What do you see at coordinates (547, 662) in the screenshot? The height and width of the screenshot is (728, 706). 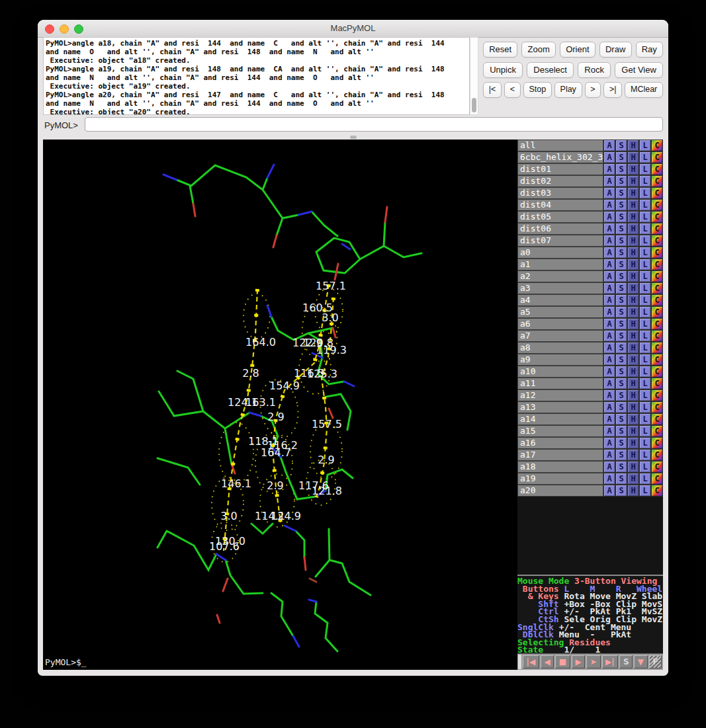 I see `step-back-button: ◀` at bounding box center [547, 662].